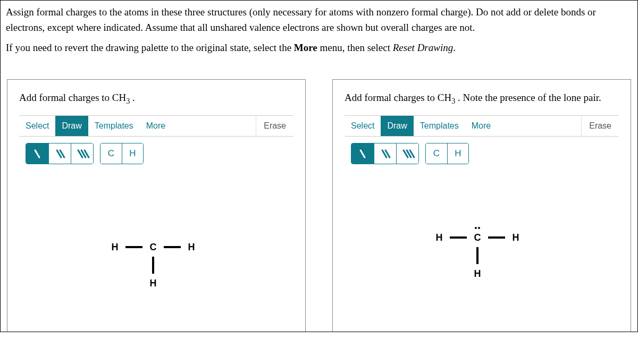  What do you see at coordinates (319, 20) in the screenshot?
I see `instruction-paragraph-1: Assign formal charges to the atoms in th…` at bounding box center [319, 20].